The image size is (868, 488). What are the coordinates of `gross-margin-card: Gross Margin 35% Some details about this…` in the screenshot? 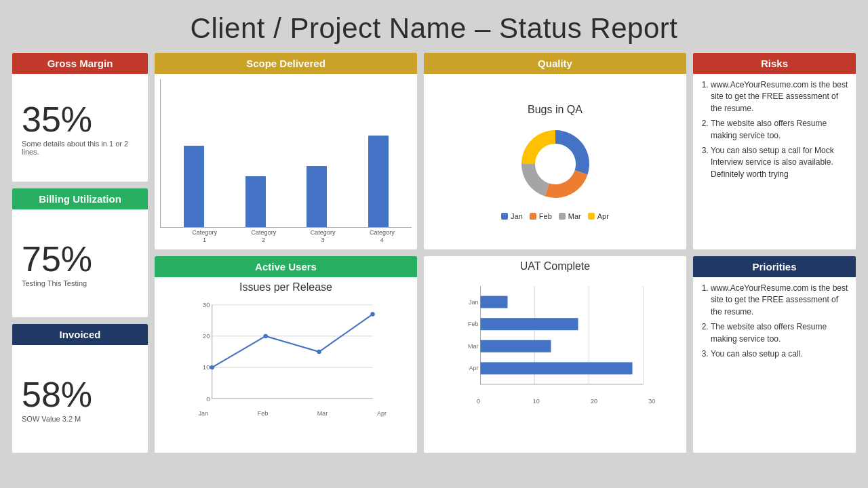 It's located at (80, 117).